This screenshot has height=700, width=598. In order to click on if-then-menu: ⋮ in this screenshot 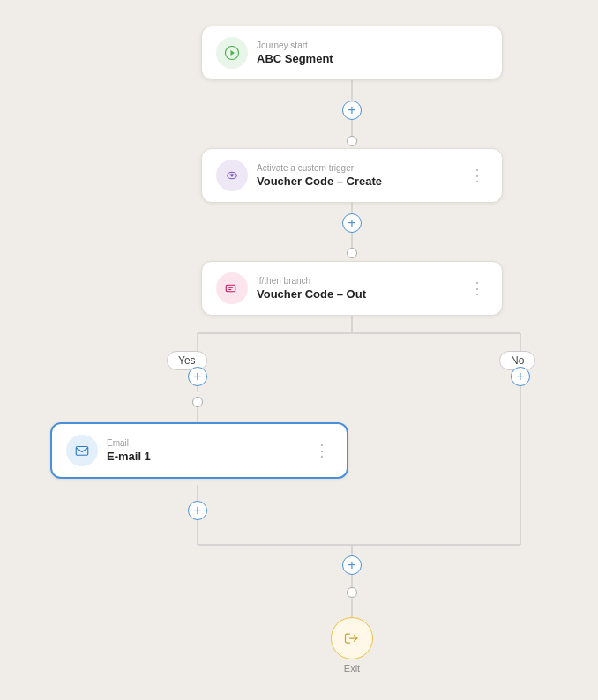, I will do `click(478, 288)`.